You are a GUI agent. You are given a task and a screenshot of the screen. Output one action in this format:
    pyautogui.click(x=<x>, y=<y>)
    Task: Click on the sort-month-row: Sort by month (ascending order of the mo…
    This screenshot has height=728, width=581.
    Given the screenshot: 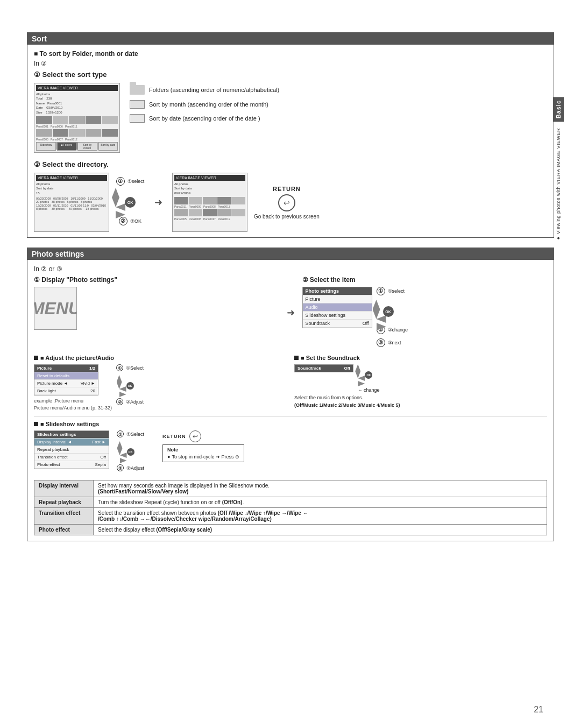 What is the action you would take?
    pyautogui.click(x=338, y=104)
    